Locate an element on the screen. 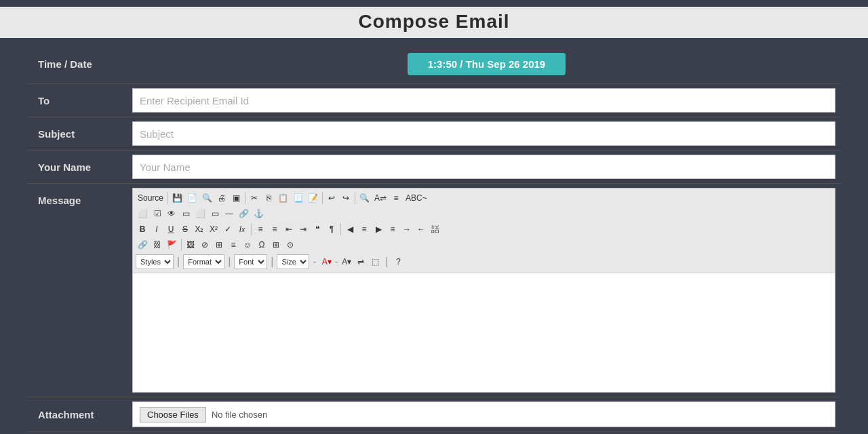  undo-btn: ↩ is located at coordinates (332, 198).